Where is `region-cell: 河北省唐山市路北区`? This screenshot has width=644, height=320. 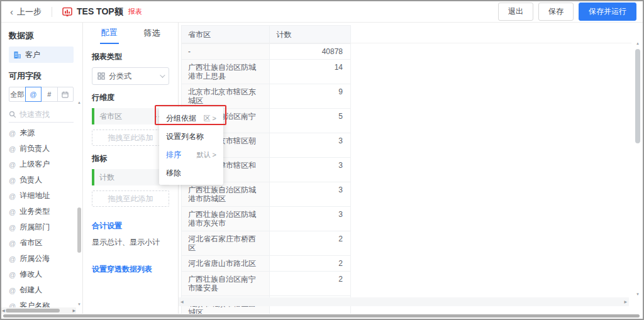 region-cell: 河北省唐山市路北区 is located at coordinates (226, 264).